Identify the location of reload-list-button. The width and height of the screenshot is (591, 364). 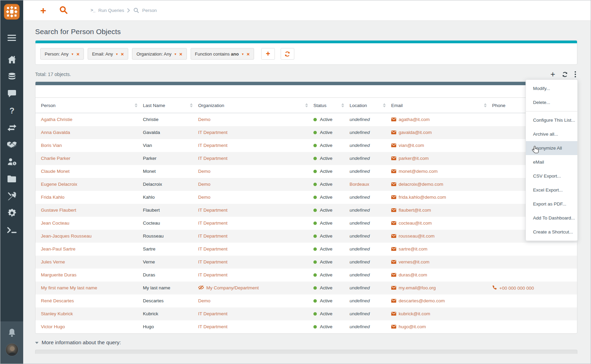
(565, 74).